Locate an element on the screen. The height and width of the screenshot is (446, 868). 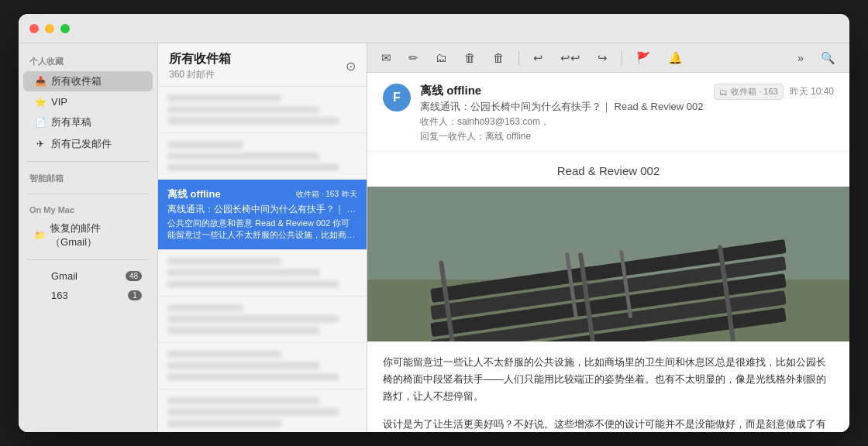
email-text-content: 你可能留意过一些让人不太舒服的公共设施，比如商场里的卫生间和休息区总是很难找，比… is located at coordinates (608, 387).